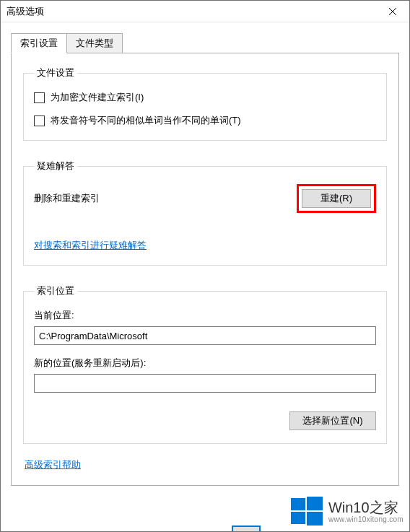 The image size is (410, 532). I want to click on diacritics-label: 将发音符号不同的相似单词当作不同的单词(T), so click(146, 121).